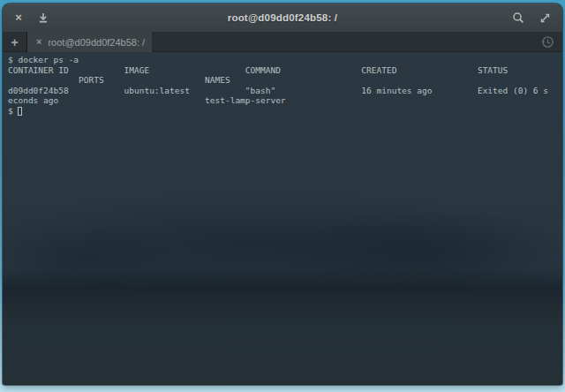  Describe the element at coordinates (43, 18) in the screenshot. I see `download-icon` at that location.